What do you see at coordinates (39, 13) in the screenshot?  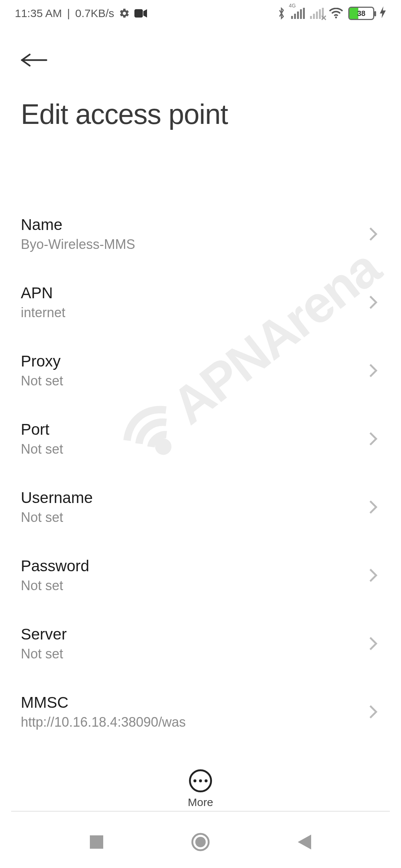 I see `status-time: 11:35 AM` at bounding box center [39, 13].